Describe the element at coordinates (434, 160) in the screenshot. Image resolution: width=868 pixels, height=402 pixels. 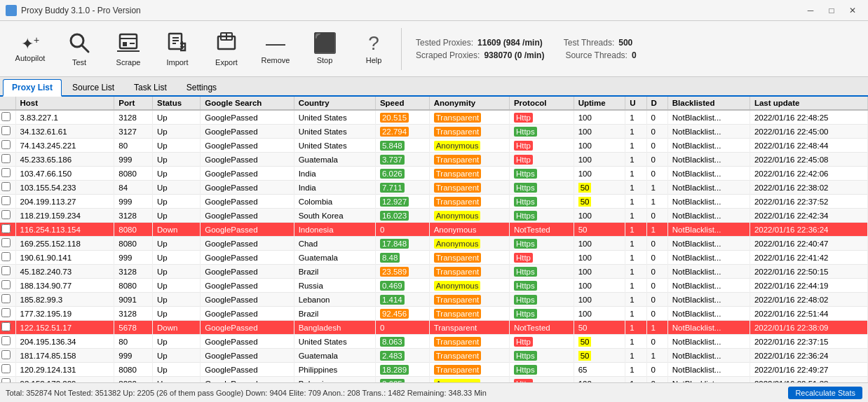
I see `table-row: 45.233.65.186 999 Up GooglePassed Guatem…` at that location.